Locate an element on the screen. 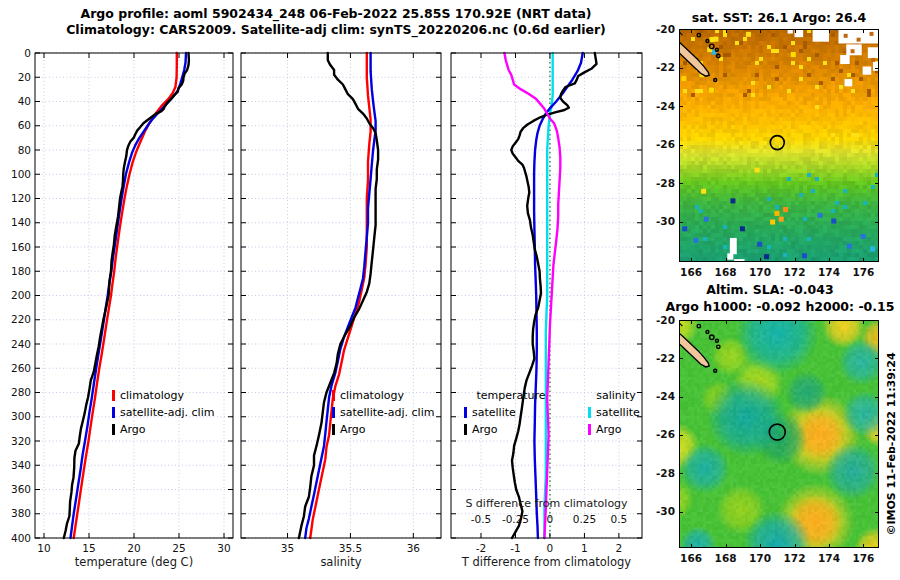 The width and height of the screenshot is (900, 580). temperature-axis-label: temperature (deg C) is located at coordinates (134, 562).